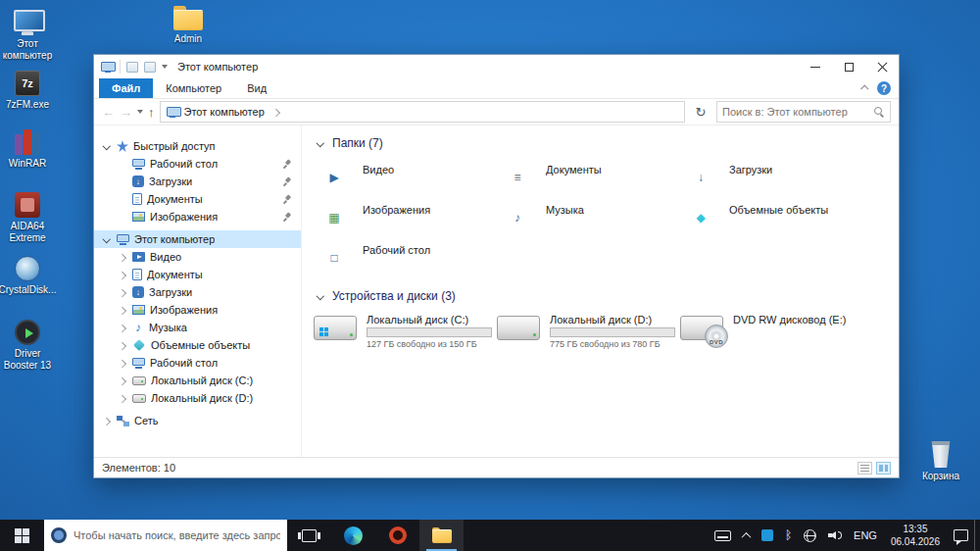  What do you see at coordinates (108, 112) in the screenshot?
I see `back-button: ←` at bounding box center [108, 112].